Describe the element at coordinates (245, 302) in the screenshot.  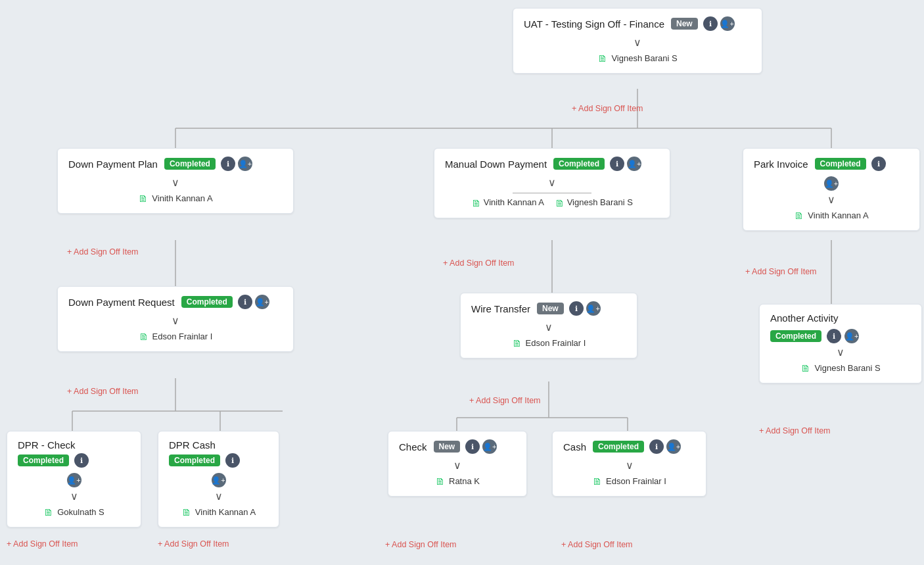
I see `dpr-info-icon: ℹ` at that location.